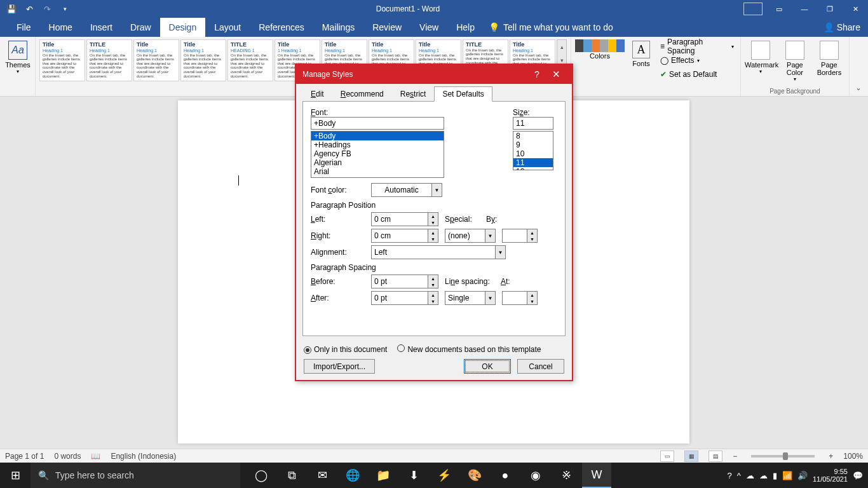 The width and height of the screenshot is (868, 488). I want to click on size-option: 8, so click(533, 136).